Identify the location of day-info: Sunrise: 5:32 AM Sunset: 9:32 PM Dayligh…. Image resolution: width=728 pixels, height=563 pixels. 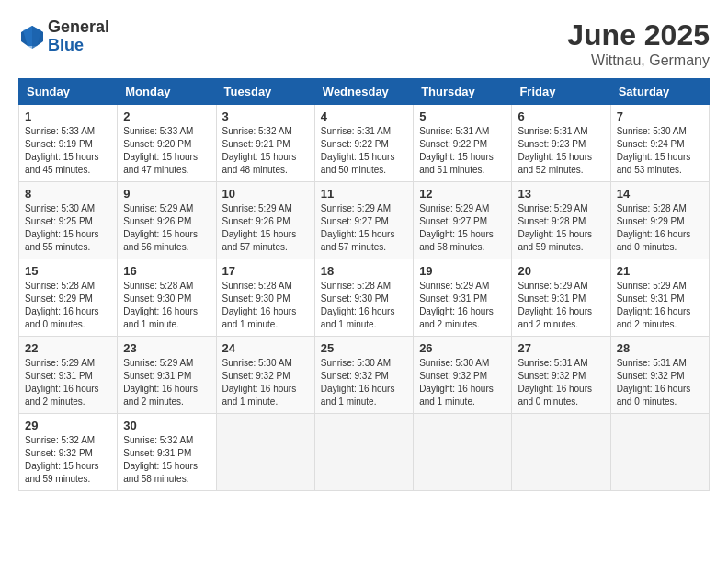
(68, 460).